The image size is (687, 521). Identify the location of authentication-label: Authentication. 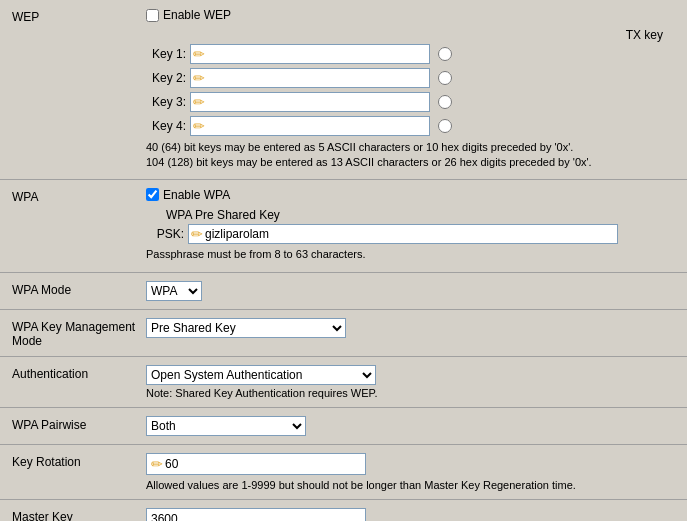
(76, 373).